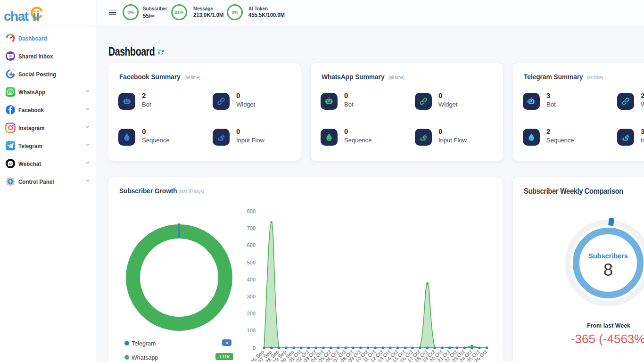  I want to click on svg-text: chat, so click(16, 16).